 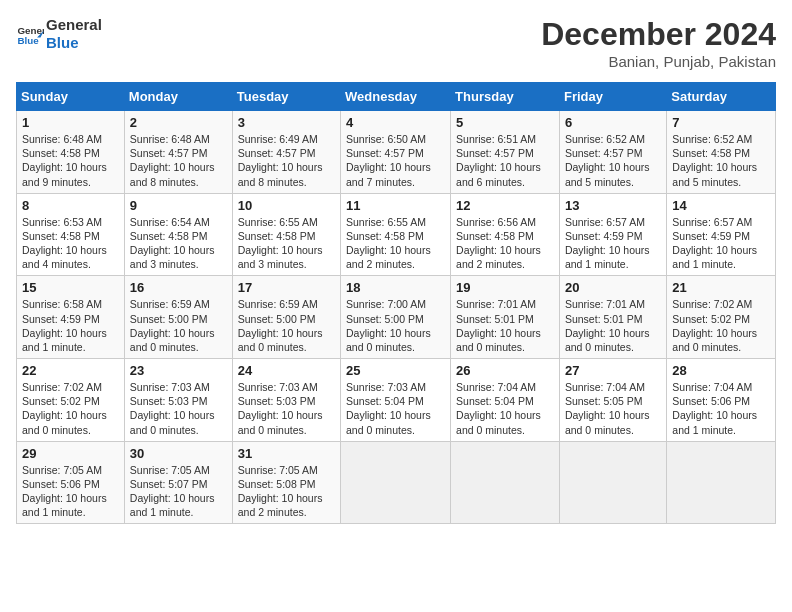 I want to click on day-number: 31, so click(x=286, y=454).